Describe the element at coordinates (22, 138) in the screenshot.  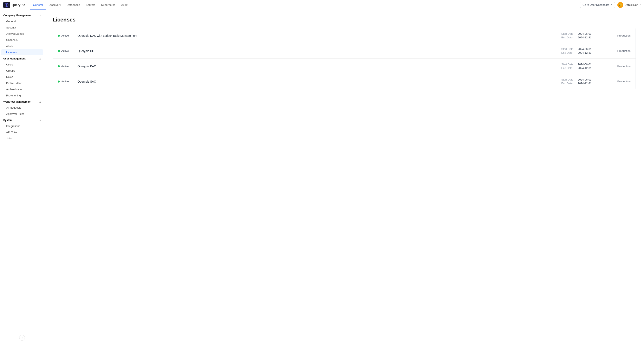
I see `sidebar-item-jobs: Jobs` at that location.